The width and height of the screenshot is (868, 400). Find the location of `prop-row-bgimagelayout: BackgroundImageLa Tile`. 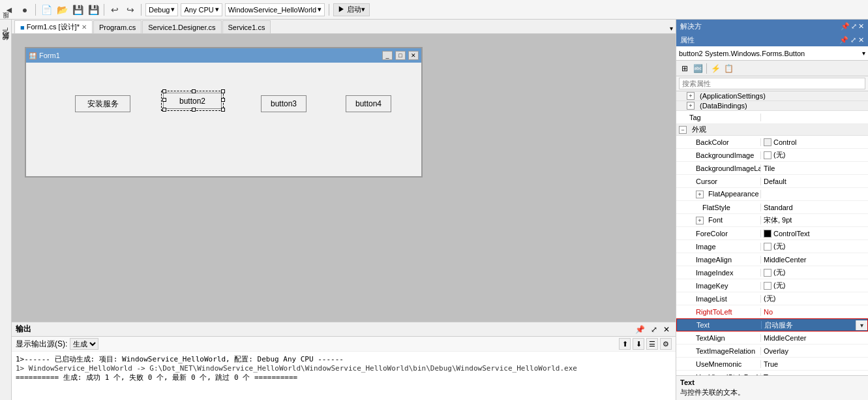

prop-row-bgimagelayout: BackgroundImageLa Tile is located at coordinates (772, 168).